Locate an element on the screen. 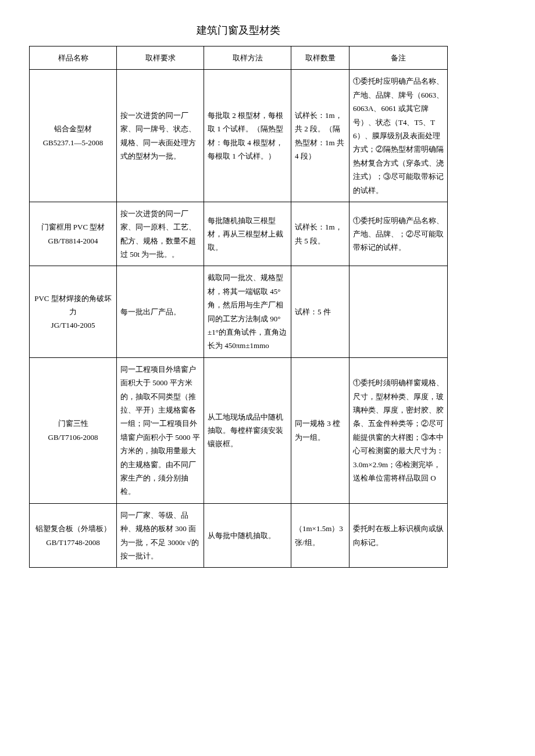 Image resolution: width=535 pixels, height=756 pixels. cell-name: 铝塑复合板（外墙板）GB/T17748-2008 is located at coordinates (73, 536).